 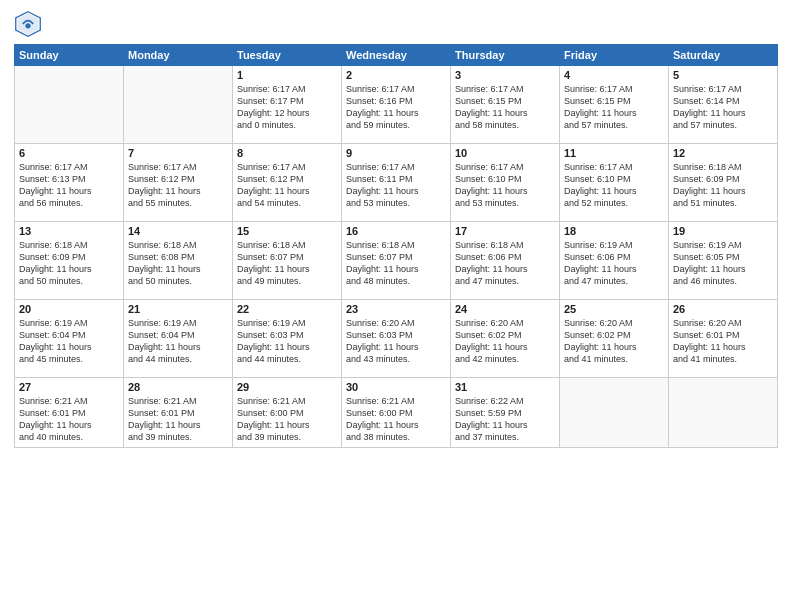 I want to click on calendar-cell: 10Sunrise: 6:17 AM Sunset: 6:10 PM Dayli…, so click(x=506, y=183).